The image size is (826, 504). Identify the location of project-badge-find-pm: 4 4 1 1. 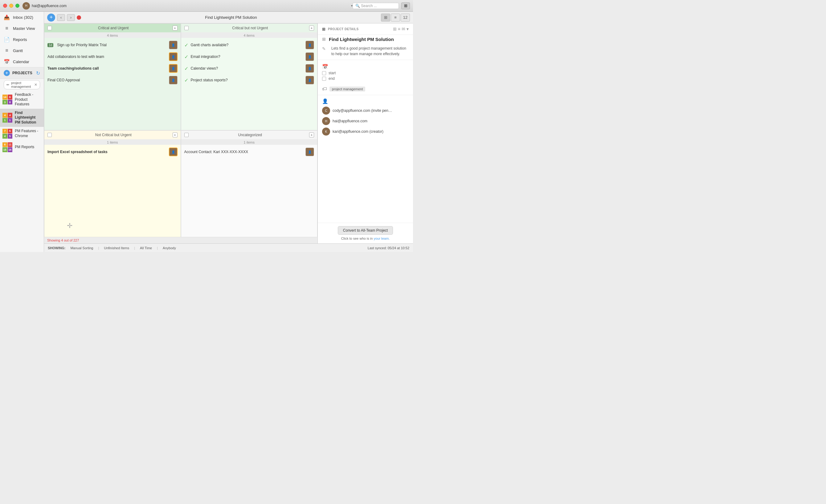
(7, 118).